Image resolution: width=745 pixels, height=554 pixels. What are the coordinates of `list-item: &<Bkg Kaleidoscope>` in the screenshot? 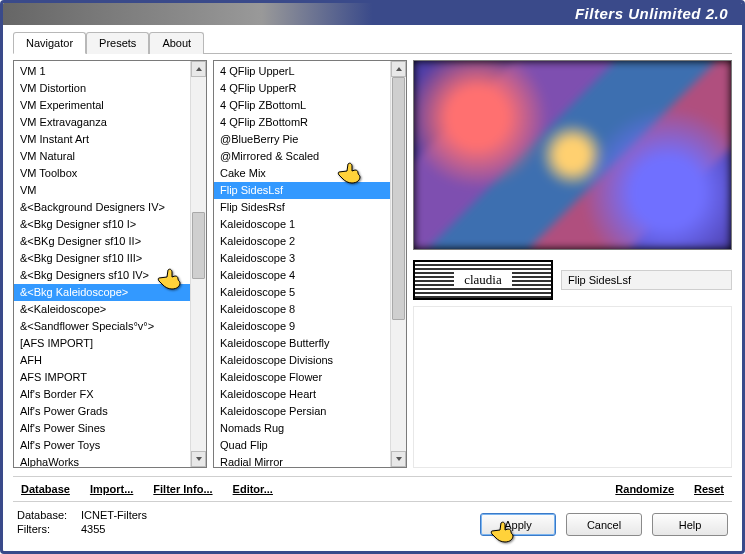 It's located at (110, 292).